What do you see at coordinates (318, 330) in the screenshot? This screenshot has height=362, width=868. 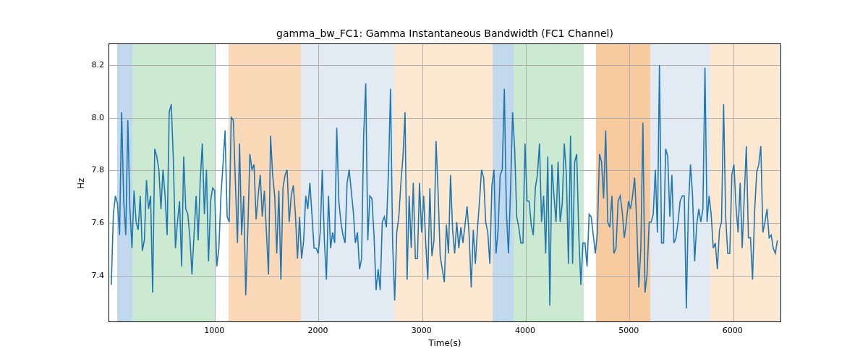 I see `x-tick: 2000` at bounding box center [318, 330].